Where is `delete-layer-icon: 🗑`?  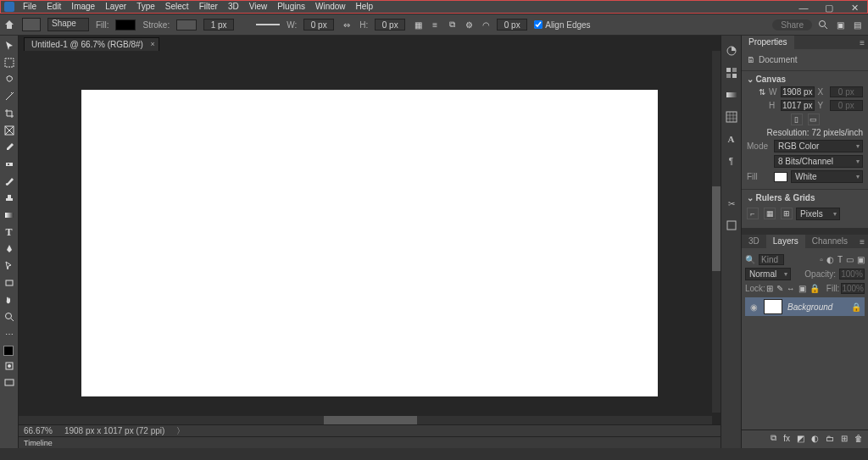
delete-layer-icon: 🗑 is located at coordinates (859, 439).